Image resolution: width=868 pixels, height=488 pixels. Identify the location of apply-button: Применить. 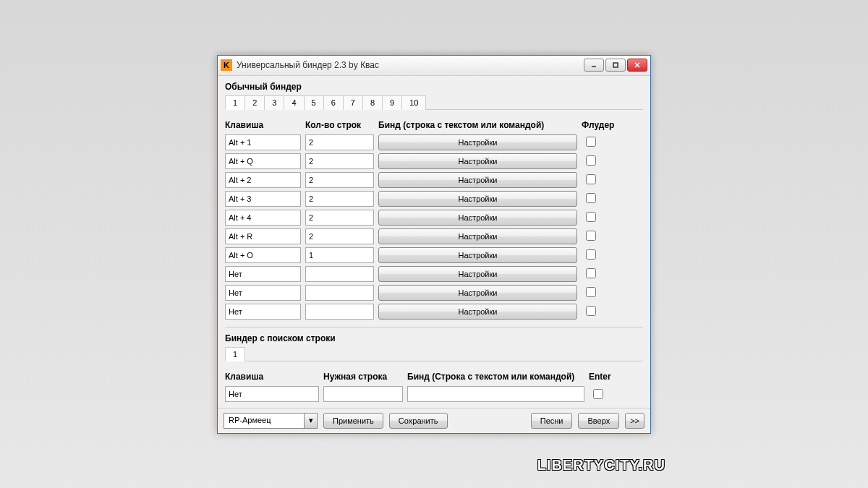
(353, 421).